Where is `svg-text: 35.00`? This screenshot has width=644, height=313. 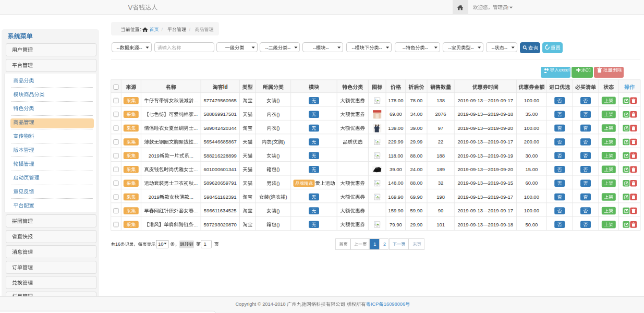 svg-text: 35.00 is located at coordinates (532, 114).